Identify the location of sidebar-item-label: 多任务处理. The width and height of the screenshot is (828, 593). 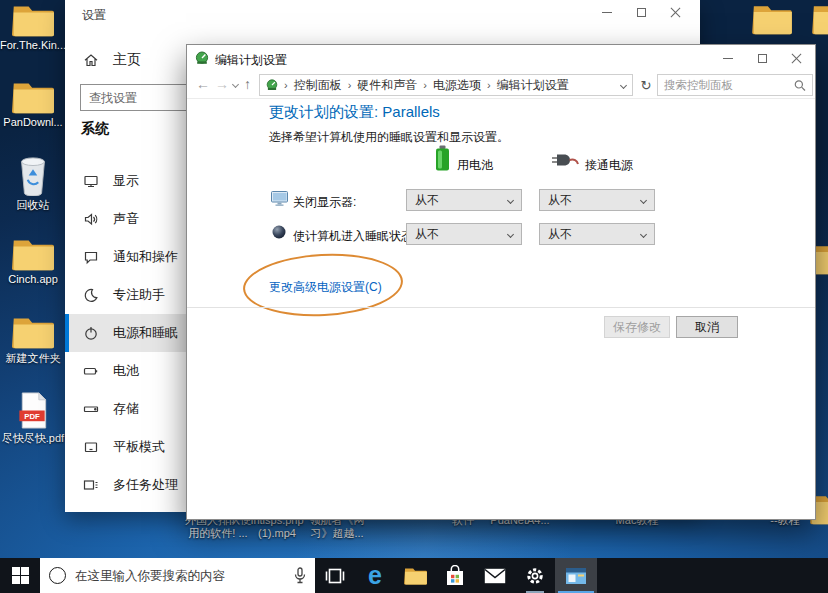
(146, 485).